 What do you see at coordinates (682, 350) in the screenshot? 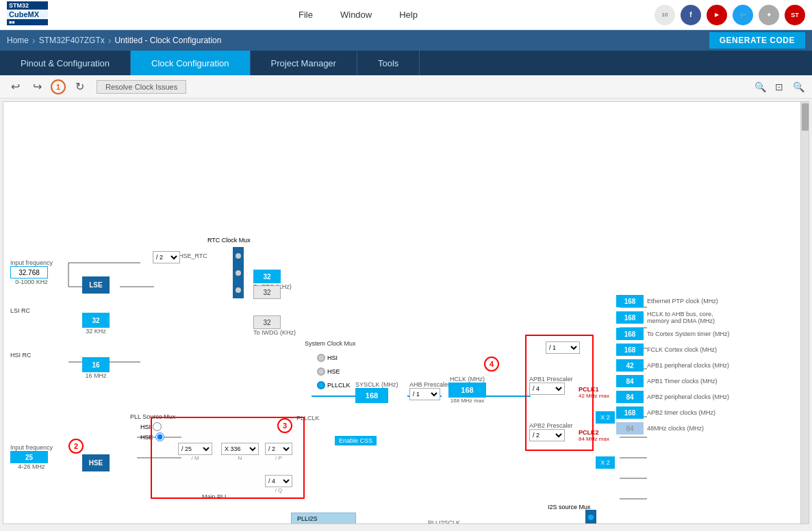
I see `output-label-3: FCLK Cortex clock (MHz)` at bounding box center [682, 350].